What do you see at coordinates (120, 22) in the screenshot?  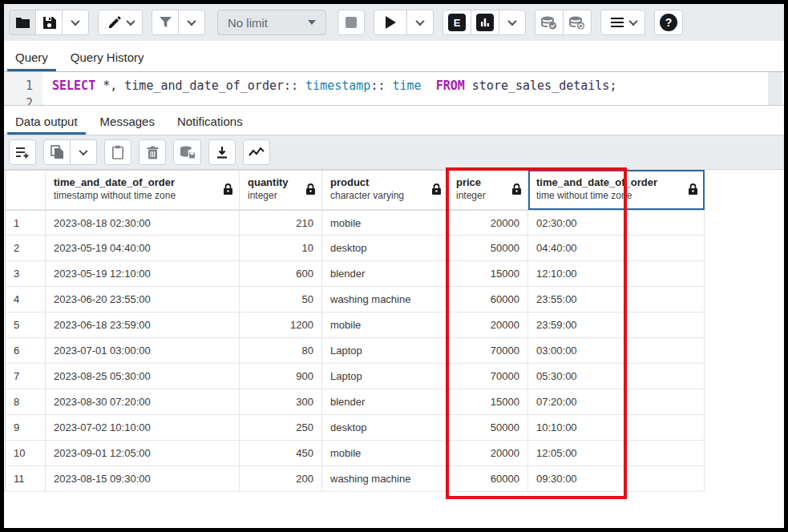 I see `edit-options-button` at bounding box center [120, 22].